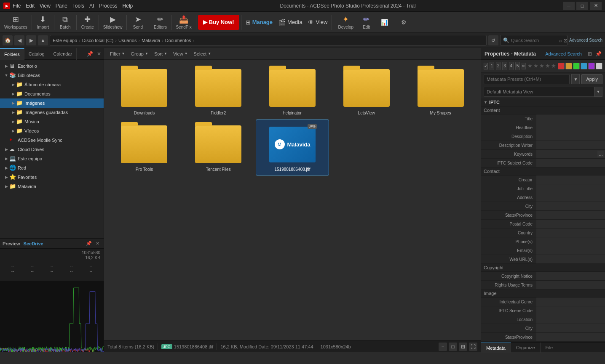 The image size is (605, 364). Describe the element at coordinates (384, 22) in the screenshot. I see `more-button: 📊` at that location.